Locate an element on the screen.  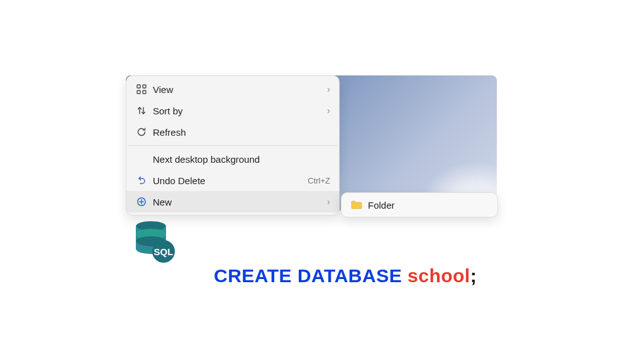
menu-item-undo-delete: Undo Delete Ctrl+Z is located at coordinates (233, 180).